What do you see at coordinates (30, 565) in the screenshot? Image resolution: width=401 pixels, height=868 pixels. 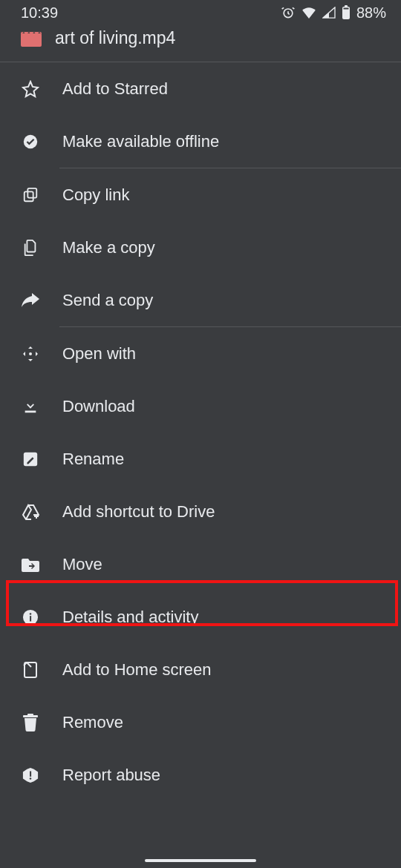 I see `move-folder-icon` at bounding box center [30, 565].